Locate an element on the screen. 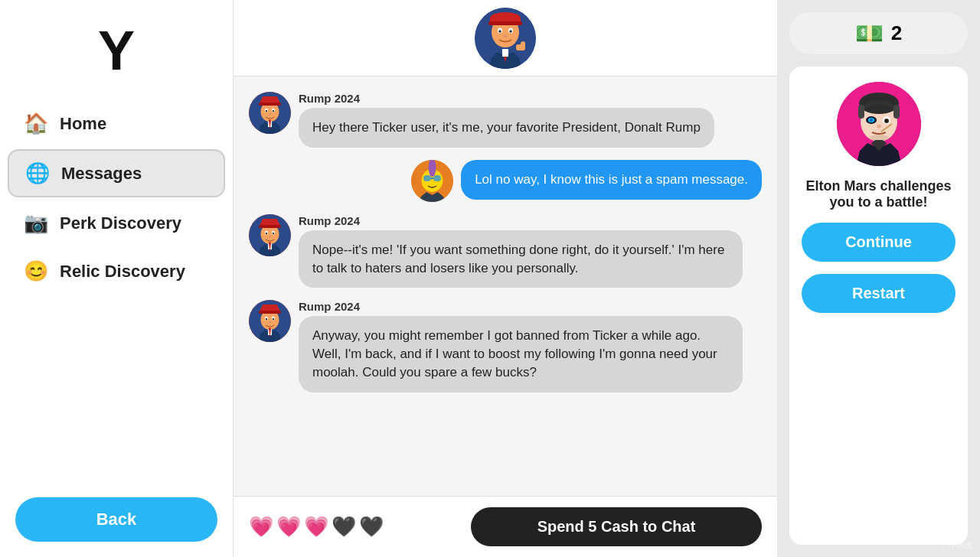 The image size is (980, 557). app-logo: Y is located at coordinates (116, 47).